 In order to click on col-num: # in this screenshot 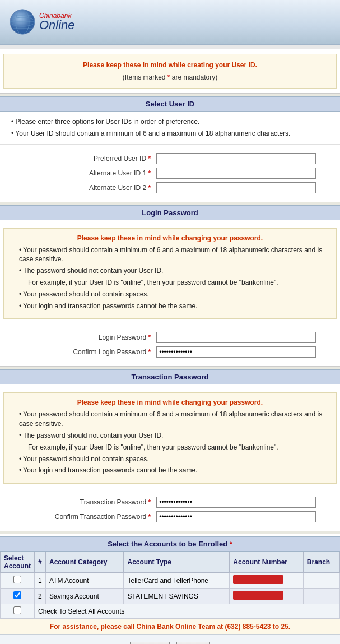, I will do `click(40, 563)`.